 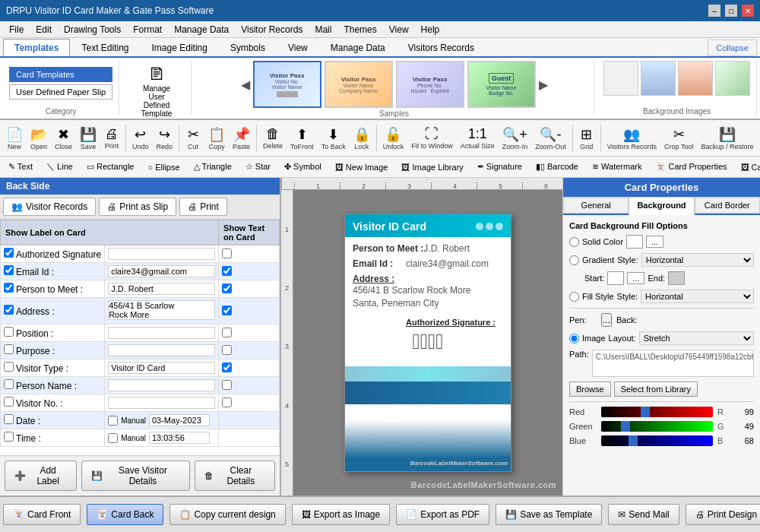 What do you see at coordinates (217, 138) in the screenshot?
I see `toolbar-btn-copy: 📋Copy` at bounding box center [217, 138].